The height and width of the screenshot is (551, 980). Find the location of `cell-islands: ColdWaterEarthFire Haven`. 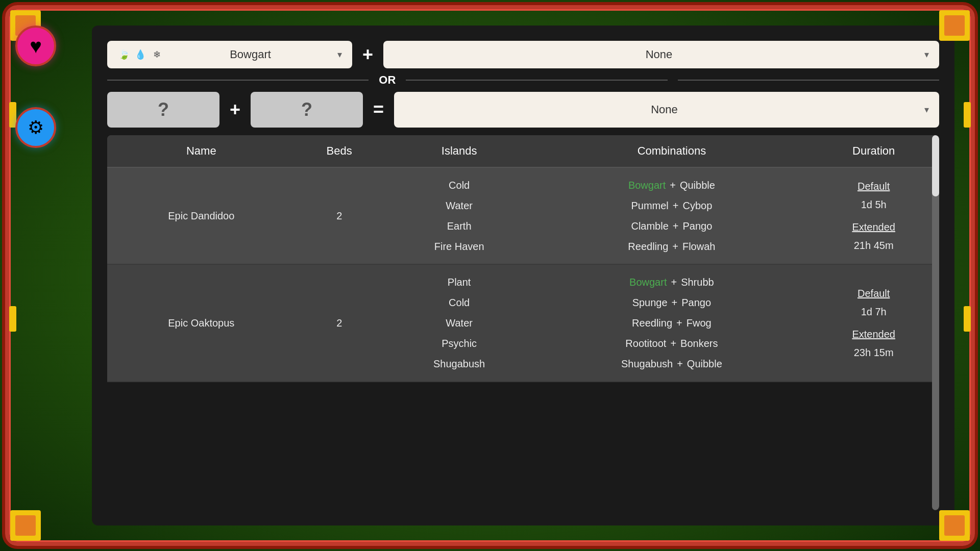

cell-islands: ColdWaterEarthFire Haven is located at coordinates (459, 216).